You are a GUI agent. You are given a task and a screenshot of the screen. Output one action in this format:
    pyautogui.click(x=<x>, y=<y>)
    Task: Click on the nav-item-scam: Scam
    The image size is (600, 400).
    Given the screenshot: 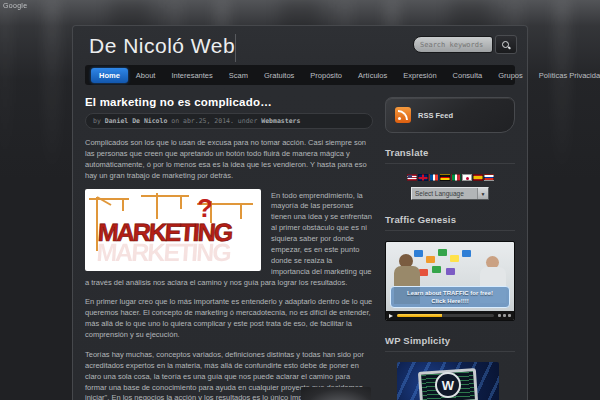 What is the action you would take?
    pyautogui.click(x=238, y=76)
    